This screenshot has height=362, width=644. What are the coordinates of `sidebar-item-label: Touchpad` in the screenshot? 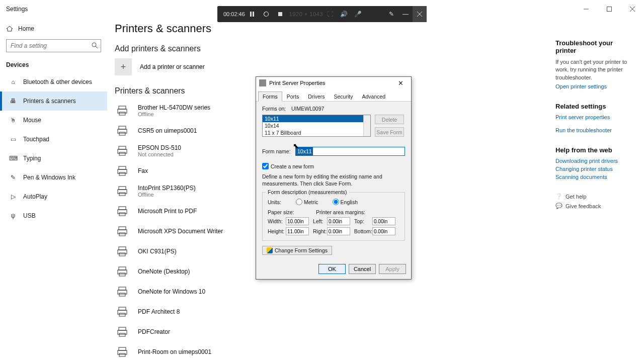 It's located at (36, 139).